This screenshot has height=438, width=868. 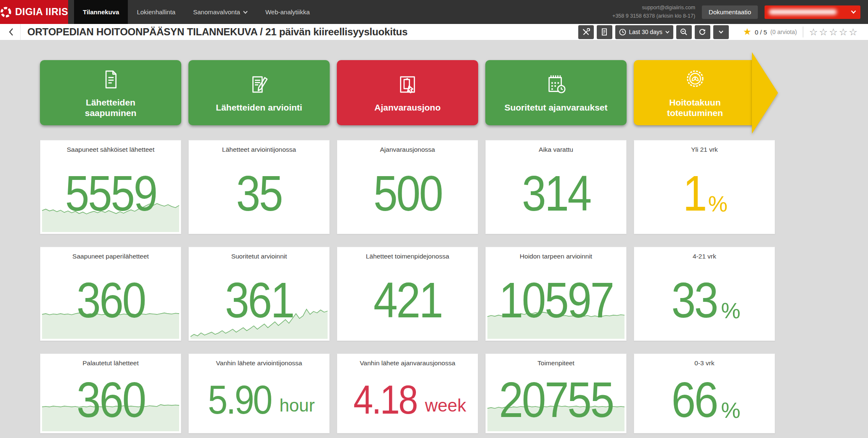 I want to click on nav-item-tilannekuva: Tilannekuva, so click(x=101, y=12).